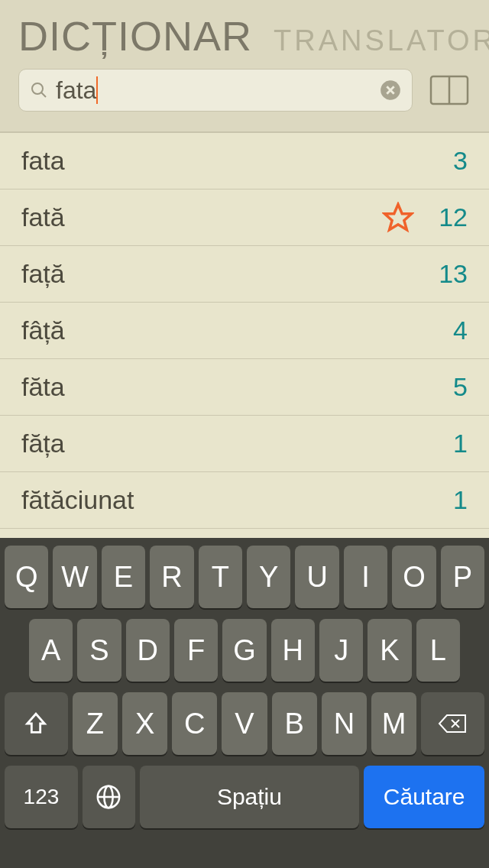  I want to click on shift-key, so click(37, 724).